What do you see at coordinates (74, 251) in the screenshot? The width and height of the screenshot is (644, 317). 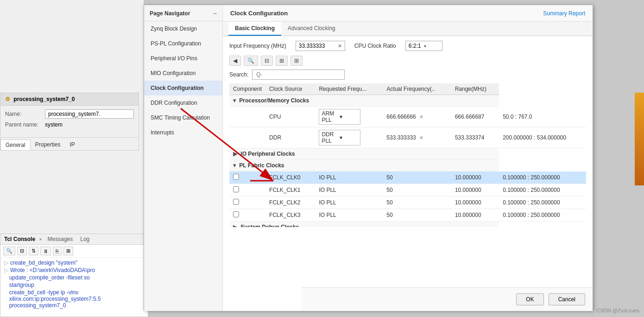 I see `tcl-toolbar: 🔍 ⊟ ⇅ ⏸ ⎘ ⊞` at bounding box center [74, 251].